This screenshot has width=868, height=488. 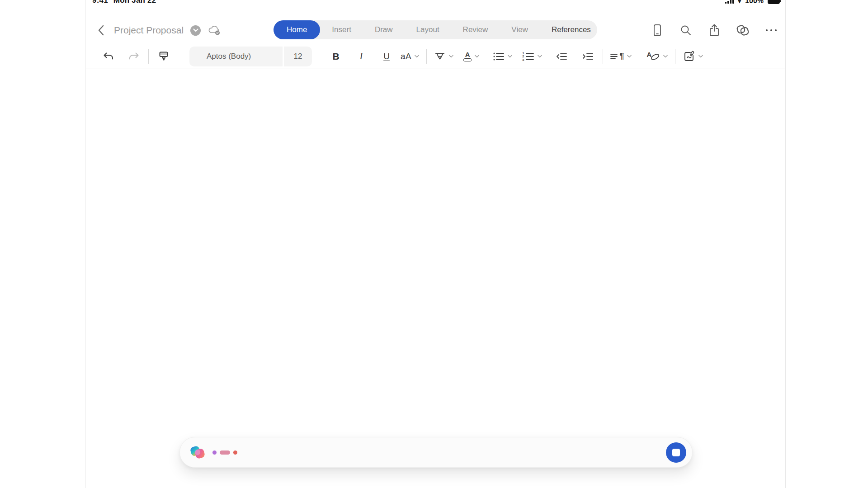 What do you see at coordinates (149, 30) in the screenshot?
I see `document-title: Project Proposal` at bounding box center [149, 30].